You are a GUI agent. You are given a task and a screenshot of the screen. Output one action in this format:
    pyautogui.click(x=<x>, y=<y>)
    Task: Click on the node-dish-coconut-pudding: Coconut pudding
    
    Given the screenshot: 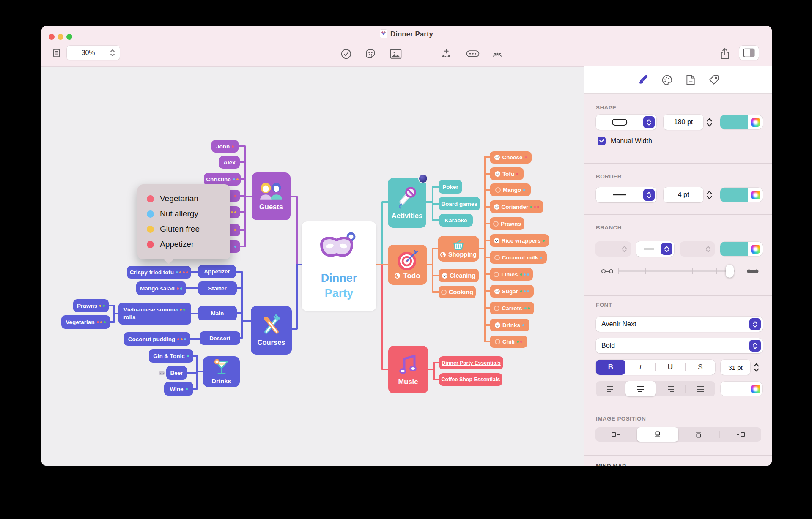 What is the action you would take?
    pyautogui.click(x=157, y=339)
    